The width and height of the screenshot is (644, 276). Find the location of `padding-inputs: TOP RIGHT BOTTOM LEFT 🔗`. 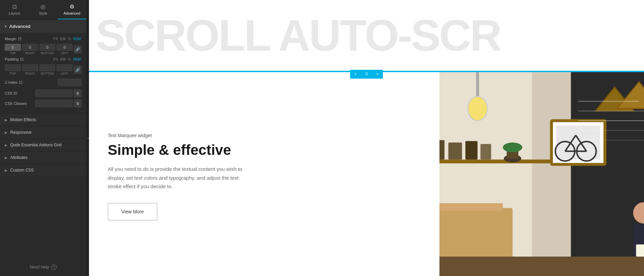

padding-inputs: TOP RIGHT BOTTOM LEFT 🔗 is located at coordinates (43, 70).